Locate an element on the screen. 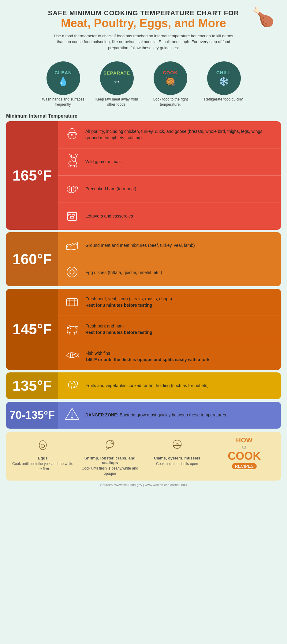 The width and height of the screenshot is (287, 644). temp-160-text-0: Ground meat and meat mixtures (beef, tur… is located at coordinates (140, 246).